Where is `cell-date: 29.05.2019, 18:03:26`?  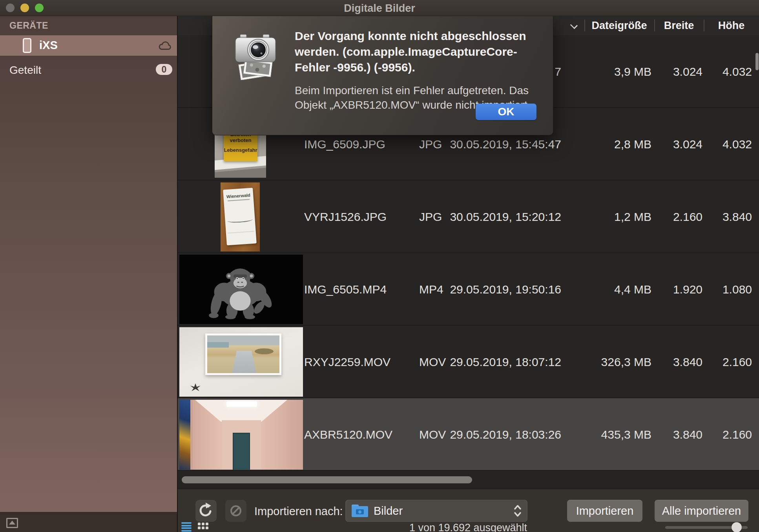 cell-date: 29.05.2019, 18:03:26 is located at coordinates (499, 435).